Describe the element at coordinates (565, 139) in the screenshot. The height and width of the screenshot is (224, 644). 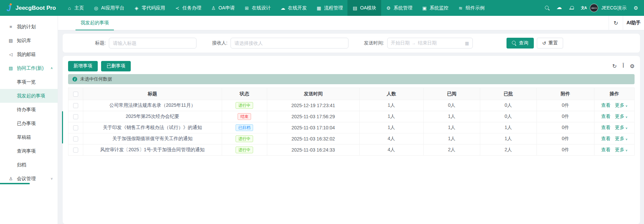
I see `attachment-count: 0件` at that location.